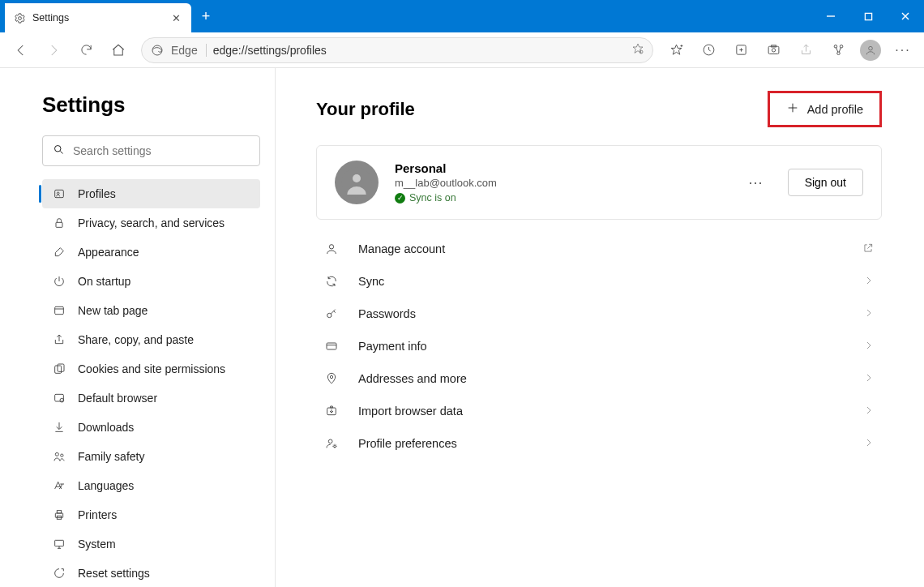 Image resolution: width=924 pixels, height=587 pixels. Describe the element at coordinates (756, 183) in the screenshot. I see `profile-more-button: ···` at that location.